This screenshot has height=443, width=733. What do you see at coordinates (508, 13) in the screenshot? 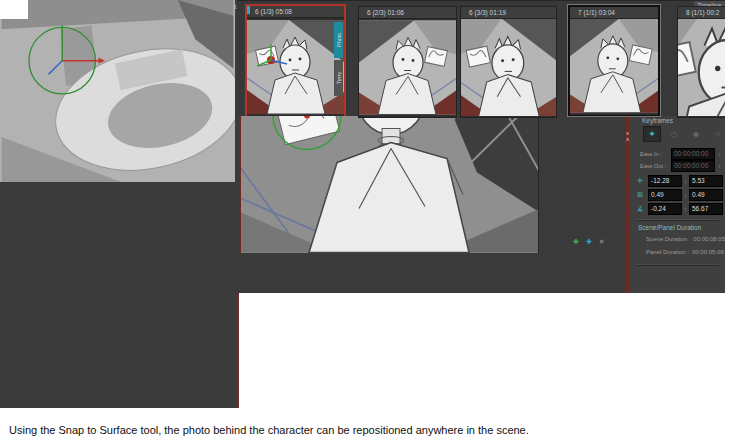
I see `panel-3-header: 6 (3/3) 01:19` at bounding box center [508, 13].